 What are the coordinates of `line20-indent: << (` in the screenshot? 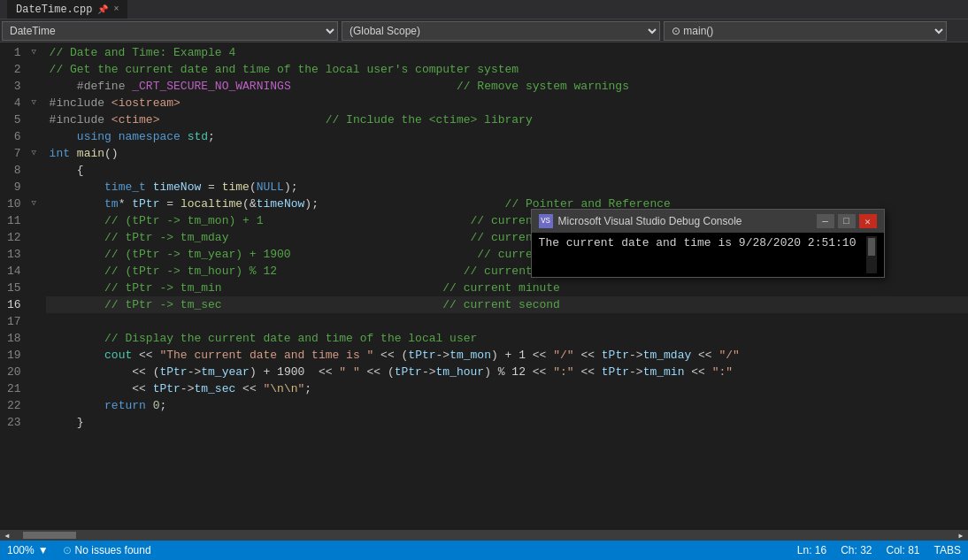 It's located at (104, 372).